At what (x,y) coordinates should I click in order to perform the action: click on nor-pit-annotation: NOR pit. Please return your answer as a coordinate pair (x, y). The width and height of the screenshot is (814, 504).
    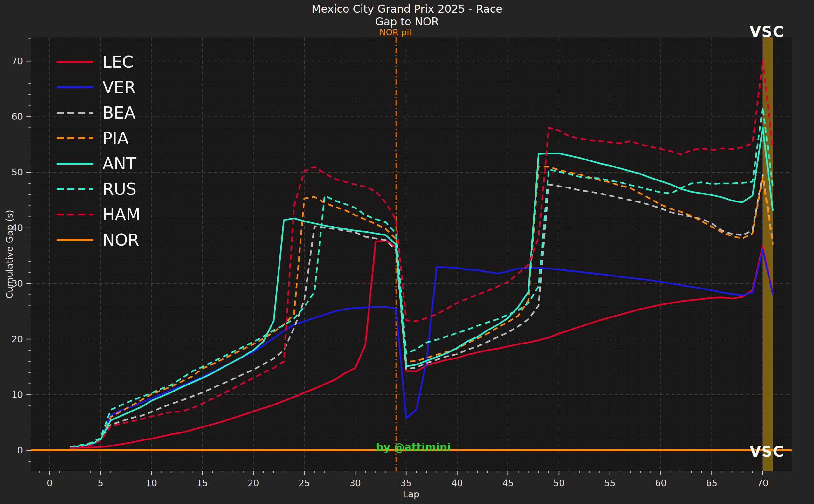
    Looking at the image, I should click on (396, 32).